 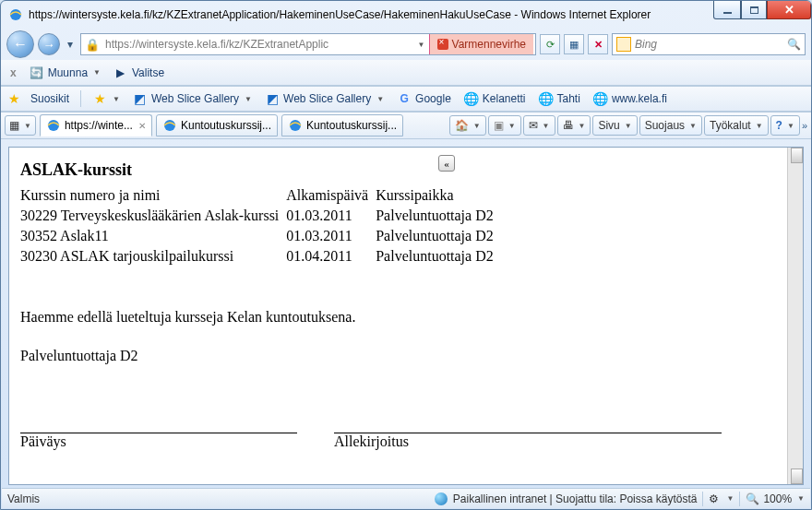 What do you see at coordinates (447, 163) in the screenshot?
I see `section-collapse-button: «` at bounding box center [447, 163].